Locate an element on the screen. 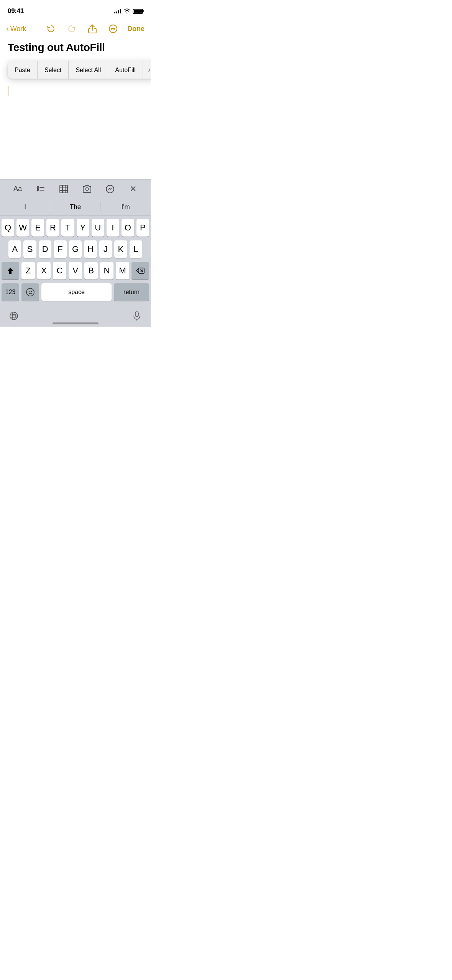 The image size is (452, 980). list-button is located at coordinates (41, 189).